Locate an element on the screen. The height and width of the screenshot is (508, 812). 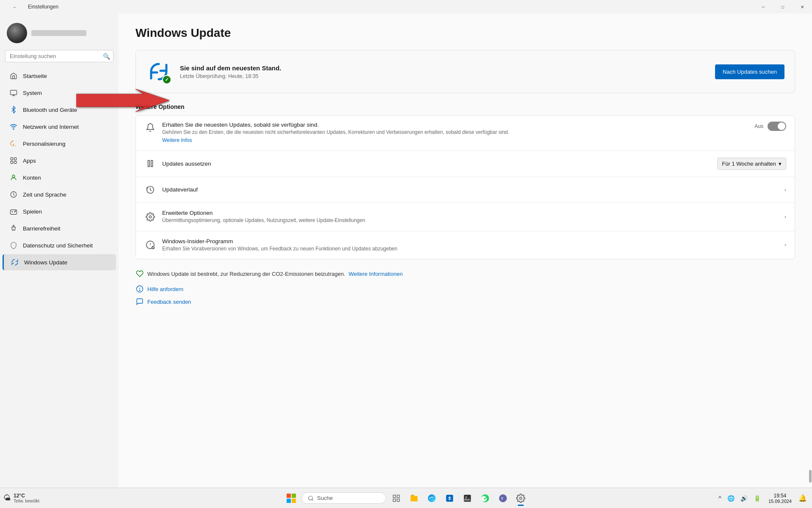
weather-icon: 🌤 is located at coordinates (7, 498).